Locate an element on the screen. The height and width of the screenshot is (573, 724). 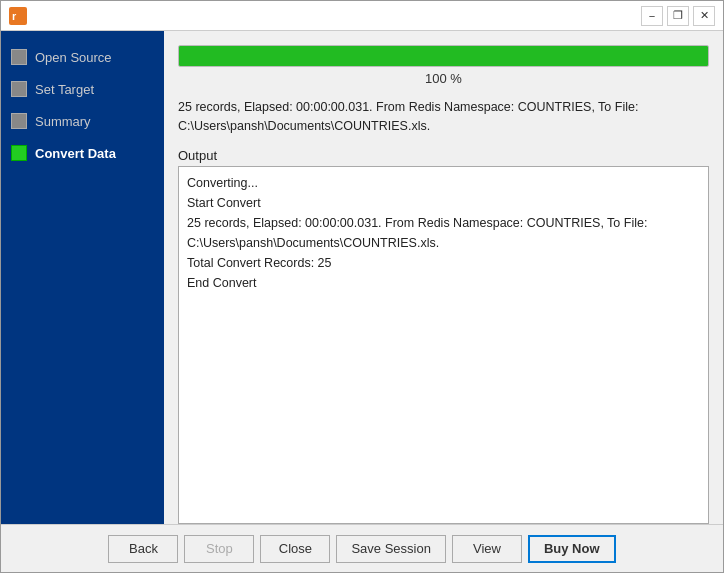
save-session-button: Save Session is located at coordinates (391, 549).